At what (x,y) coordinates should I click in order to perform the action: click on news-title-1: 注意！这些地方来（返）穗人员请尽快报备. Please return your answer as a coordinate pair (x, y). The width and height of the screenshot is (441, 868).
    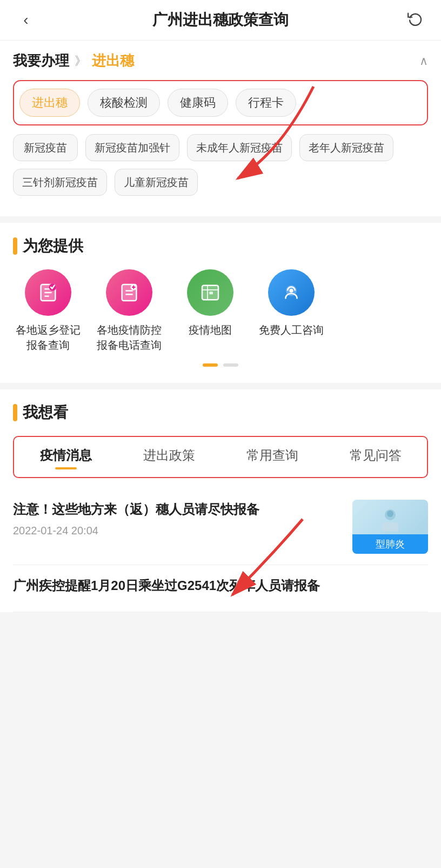
    Looking at the image, I should click on (178, 509).